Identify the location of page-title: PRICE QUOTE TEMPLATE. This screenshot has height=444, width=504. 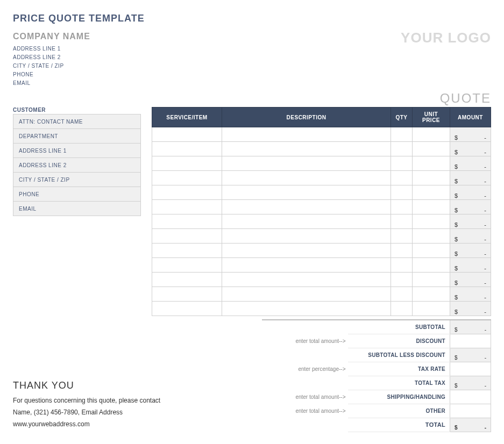
(252, 18).